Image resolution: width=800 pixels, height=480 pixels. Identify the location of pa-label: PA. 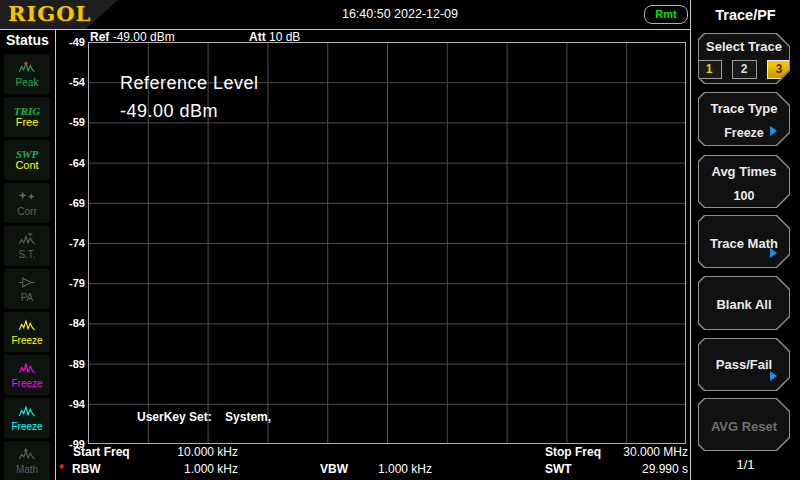
(28, 298).